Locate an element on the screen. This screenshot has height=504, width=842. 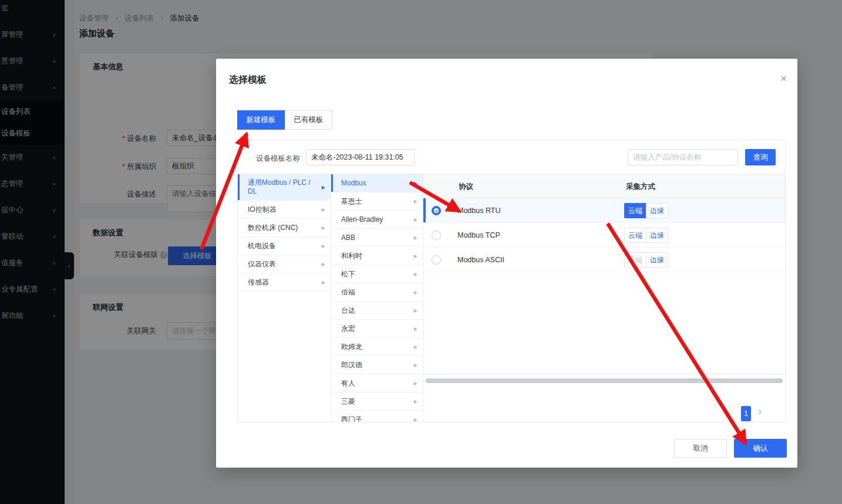
template-tabs: 新建模板 已有模板 is located at coordinates (285, 120).